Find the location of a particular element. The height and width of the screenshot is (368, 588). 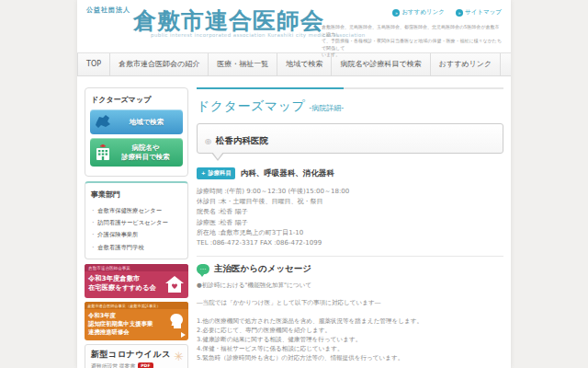

message-paragraph: 2.必要に応じて、専門の医療機関を紹介します。 is located at coordinates (350, 330).